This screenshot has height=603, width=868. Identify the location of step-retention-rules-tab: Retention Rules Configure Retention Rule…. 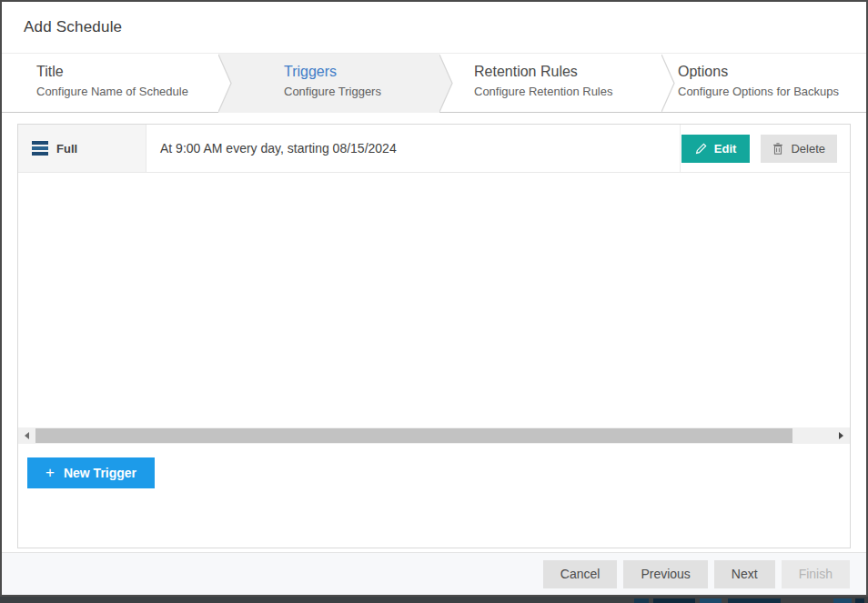
(543, 81).